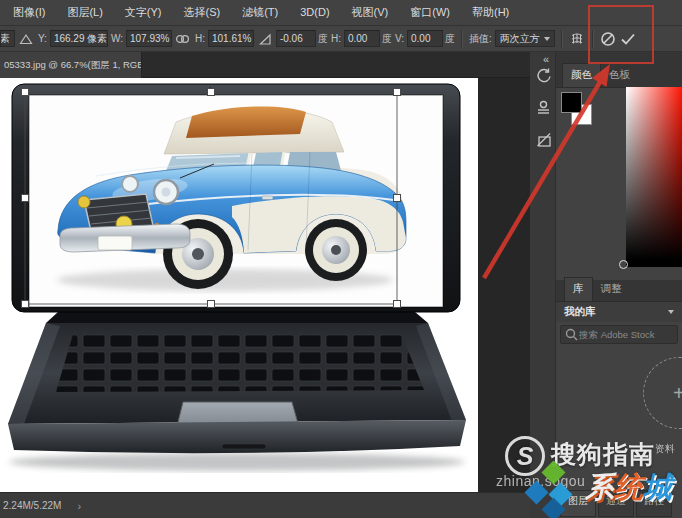 This screenshot has width=682, height=518. I want to click on vskew-field: 0.00, so click(425, 38).